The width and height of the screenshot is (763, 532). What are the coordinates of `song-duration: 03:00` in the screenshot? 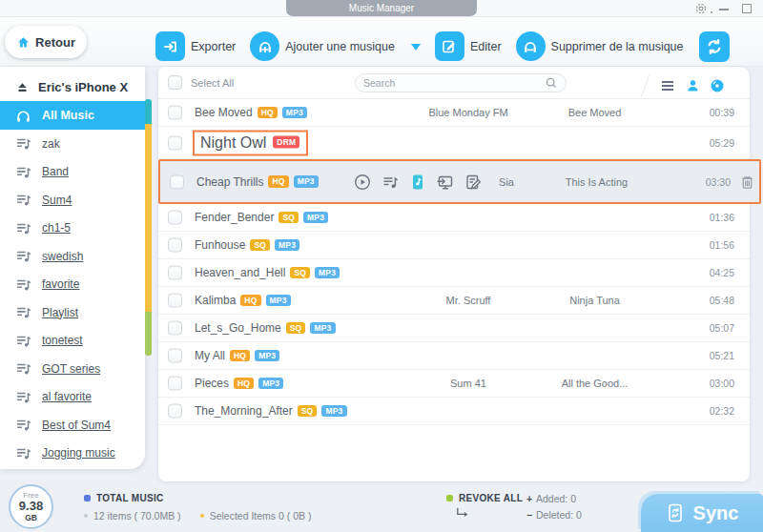 It's located at (722, 383).